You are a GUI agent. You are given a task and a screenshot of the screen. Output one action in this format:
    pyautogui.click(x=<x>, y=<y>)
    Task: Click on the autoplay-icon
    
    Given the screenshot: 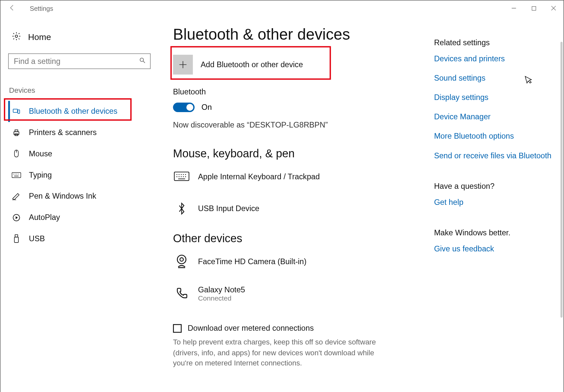 What is the action you would take?
    pyautogui.click(x=16, y=217)
    